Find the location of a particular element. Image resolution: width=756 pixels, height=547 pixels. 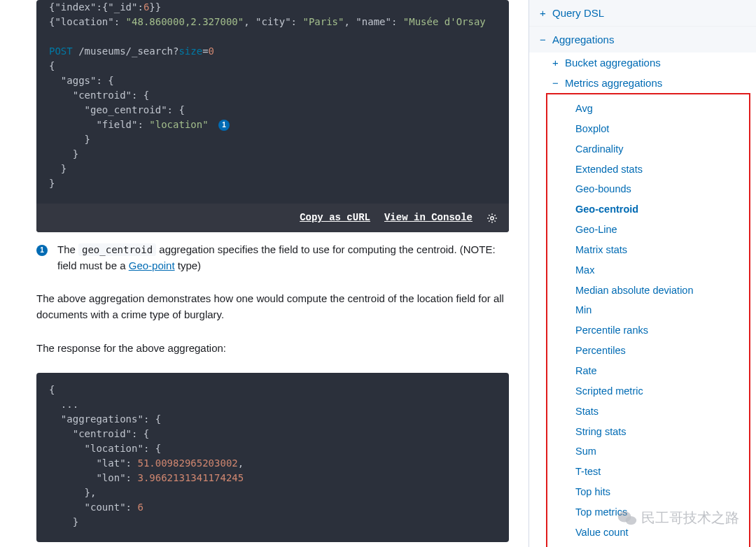

description-paragraph: The above aggregation demonstrates how o… is located at coordinates (273, 306).